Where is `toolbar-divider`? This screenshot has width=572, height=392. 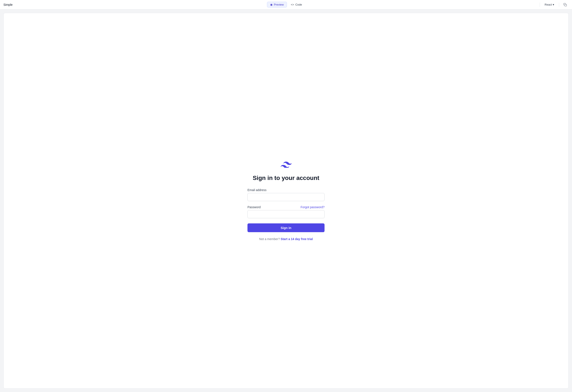 toolbar-divider is located at coordinates (540, 5).